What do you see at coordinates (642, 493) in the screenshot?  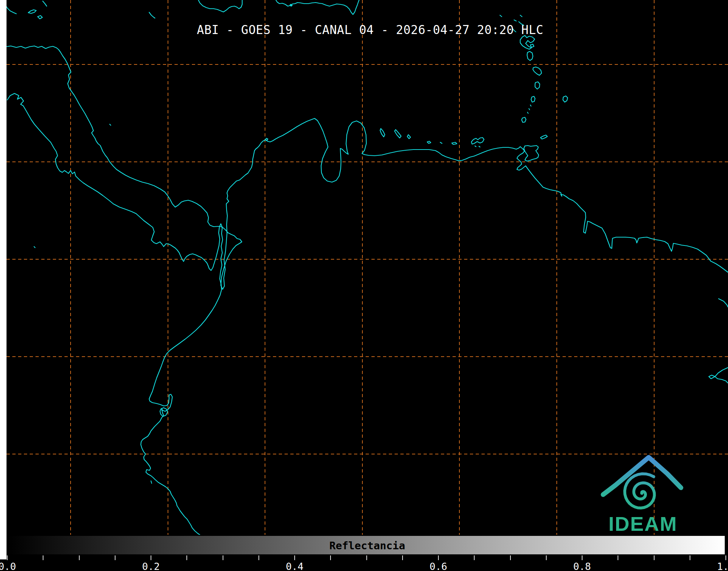 I see `ideam-spiral-eye-icon` at bounding box center [642, 493].